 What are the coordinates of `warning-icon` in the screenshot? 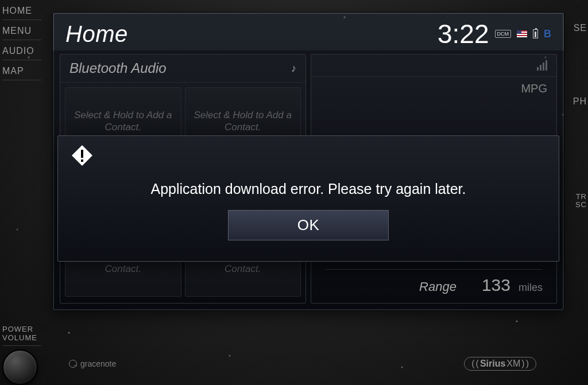 It's located at (82, 155).